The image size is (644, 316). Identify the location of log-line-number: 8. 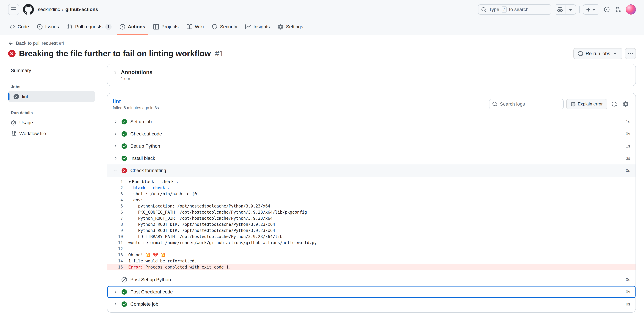
(118, 224).